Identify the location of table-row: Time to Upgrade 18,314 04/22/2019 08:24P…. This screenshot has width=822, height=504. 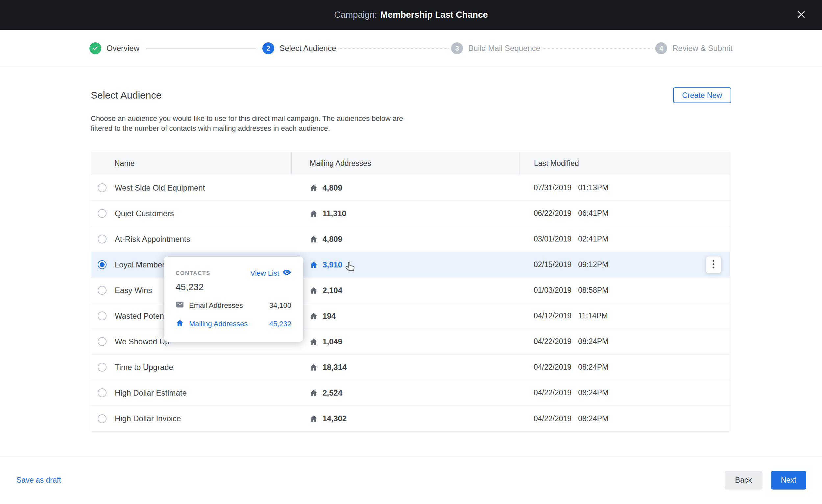
(410, 367).